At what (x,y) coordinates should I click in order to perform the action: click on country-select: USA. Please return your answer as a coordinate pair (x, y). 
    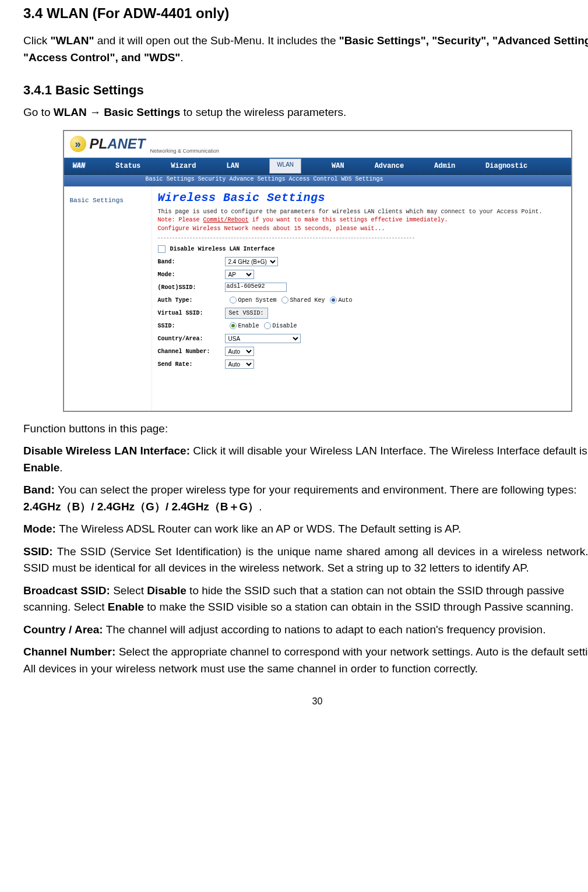
    Looking at the image, I should click on (263, 339).